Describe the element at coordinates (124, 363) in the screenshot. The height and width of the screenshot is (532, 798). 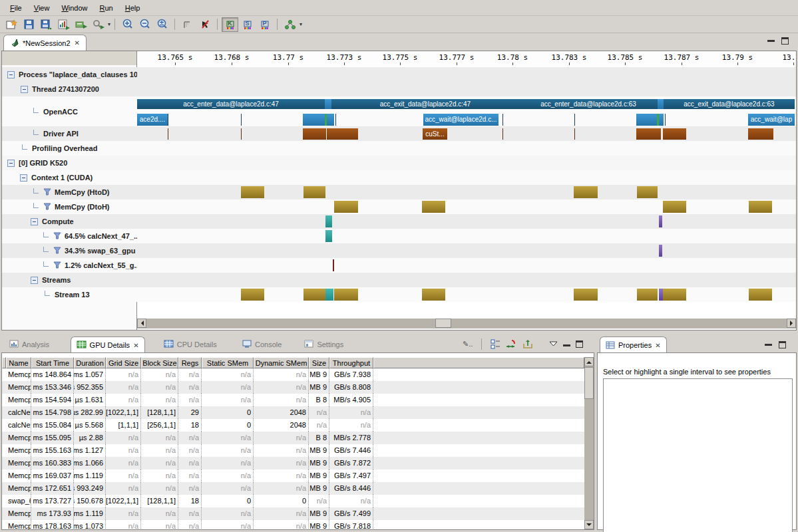
I see `gpu-table-header-grid-size: Grid Size` at that location.